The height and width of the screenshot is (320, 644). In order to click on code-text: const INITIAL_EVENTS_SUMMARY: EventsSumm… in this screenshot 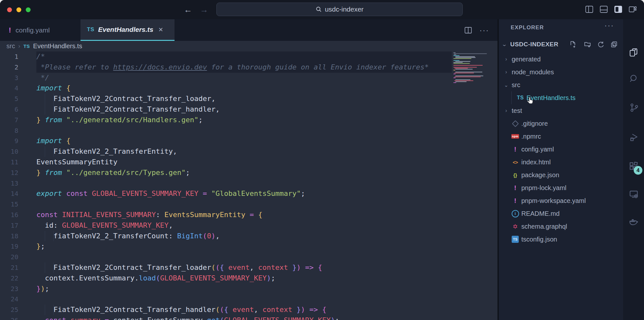, I will do `click(149, 215)`.